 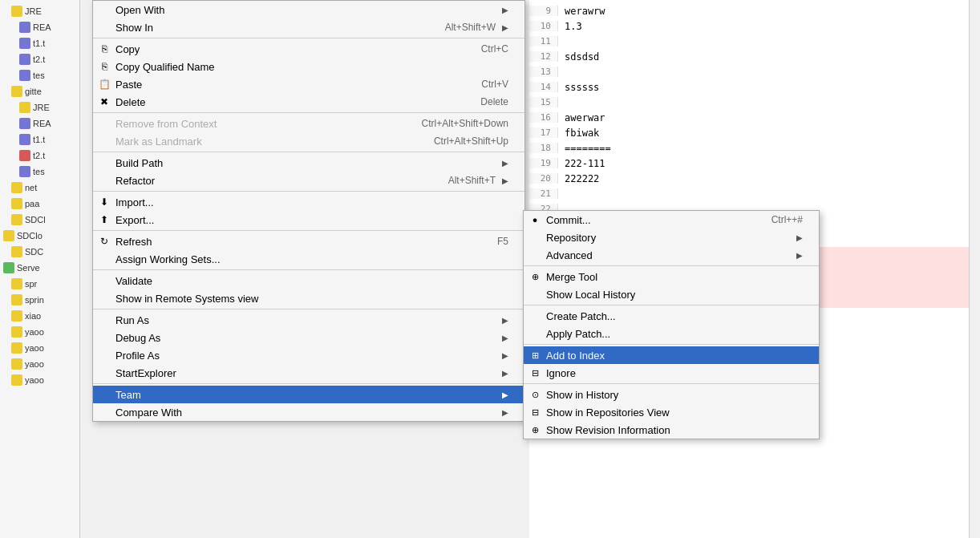 I want to click on submenu-item-show-revision: ⊕ Show Revision Information, so click(x=671, y=430).